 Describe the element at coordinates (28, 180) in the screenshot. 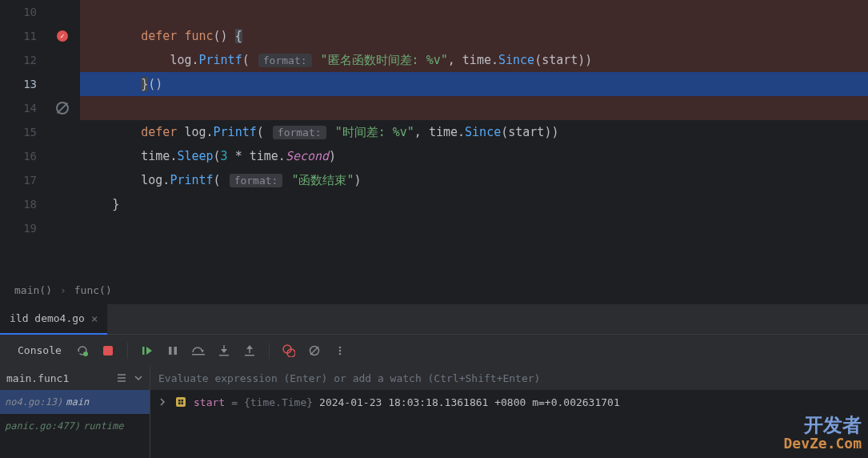

I see `line-number: 17` at that location.